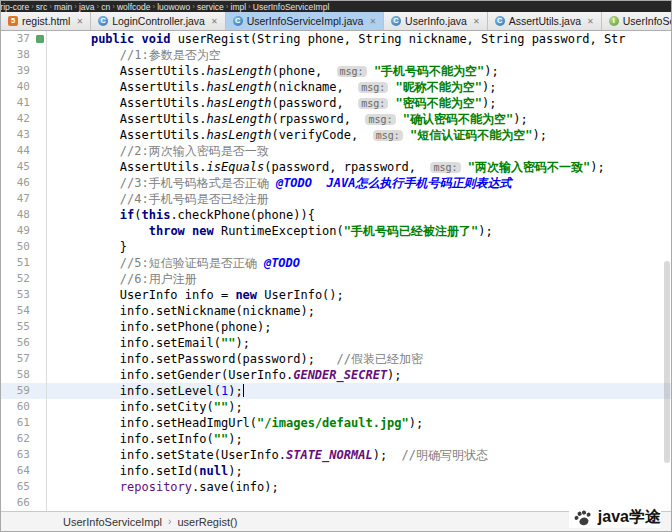  What do you see at coordinates (25, 103) in the screenshot?
I see `line-number: 41` at bounding box center [25, 103].